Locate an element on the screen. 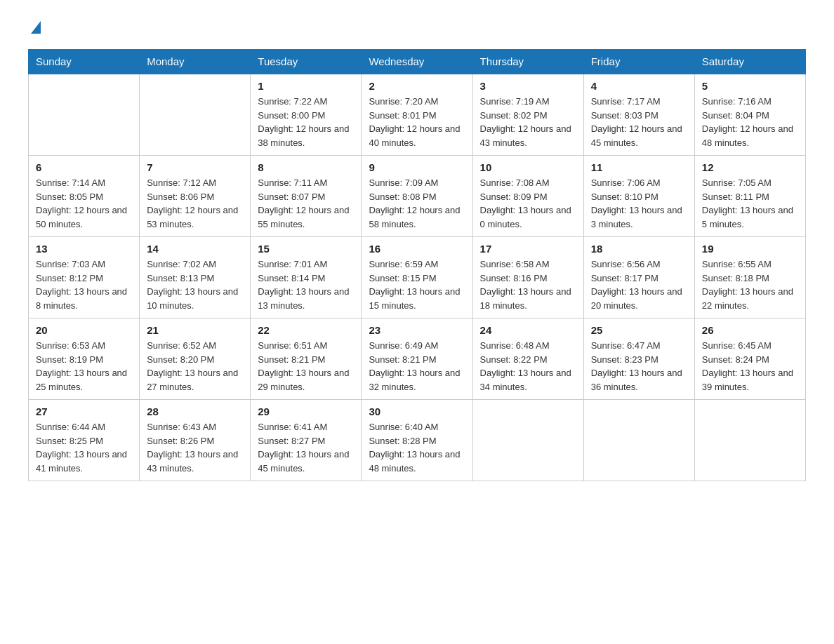 The width and height of the screenshot is (834, 644). day-cell: 26Sunrise: 6:45 AMSunset: 8:24 PMDayligh… is located at coordinates (750, 359).